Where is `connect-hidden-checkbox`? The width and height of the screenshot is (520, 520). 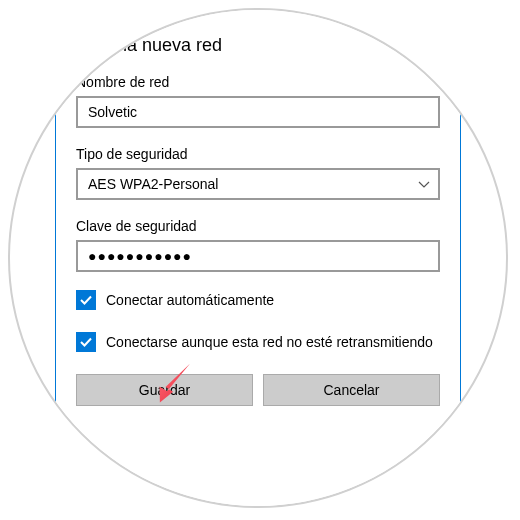
connect-hidden-checkbox is located at coordinates (86, 342).